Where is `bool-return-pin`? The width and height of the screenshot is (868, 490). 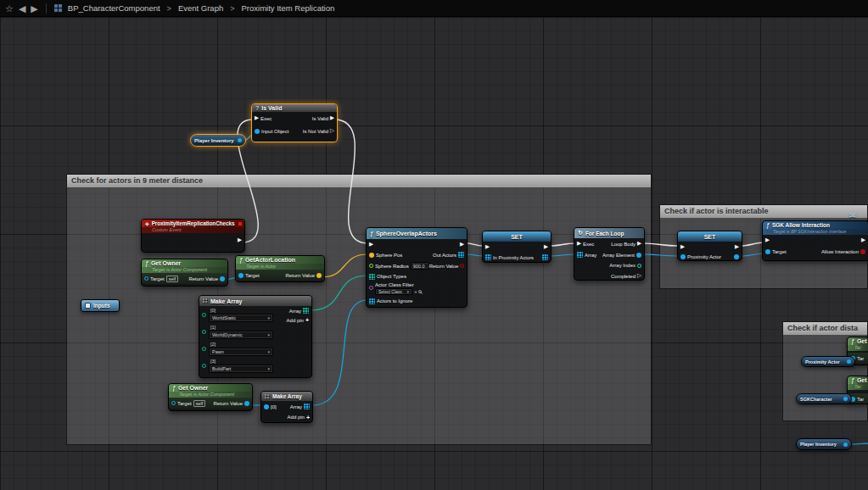
bool-return-pin is located at coordinates (462, 266).